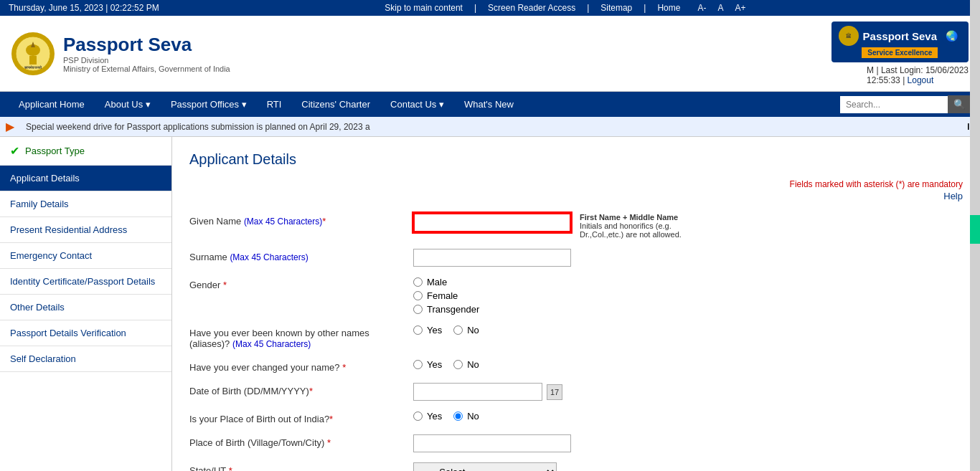  I want to click on place-birth-input, so click(492, 443).